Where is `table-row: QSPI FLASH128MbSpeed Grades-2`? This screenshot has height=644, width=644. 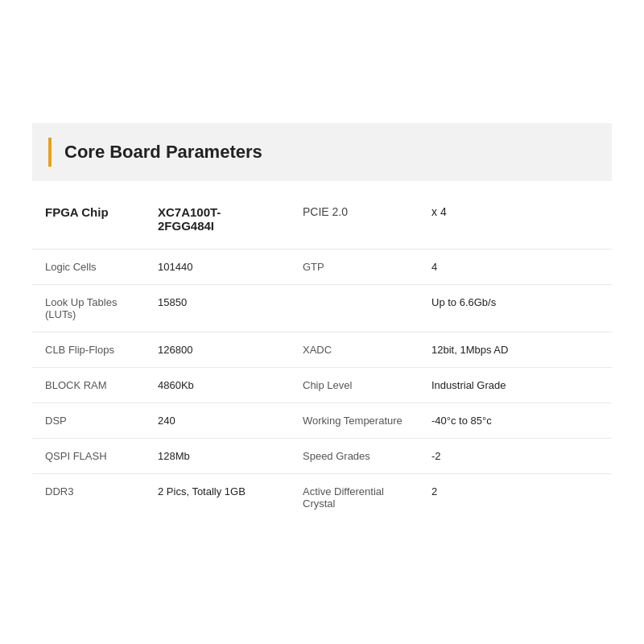
table-row: QSPI FLASH128MbSpeed Grades-2 is located at coordinates (322, 456).